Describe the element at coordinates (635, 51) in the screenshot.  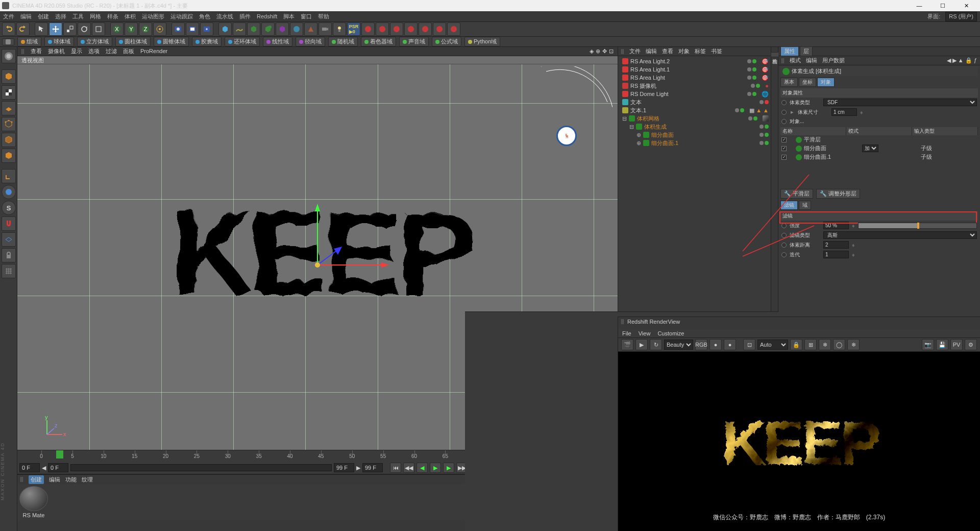
I see `obj-menu-item: 文件` at that location.